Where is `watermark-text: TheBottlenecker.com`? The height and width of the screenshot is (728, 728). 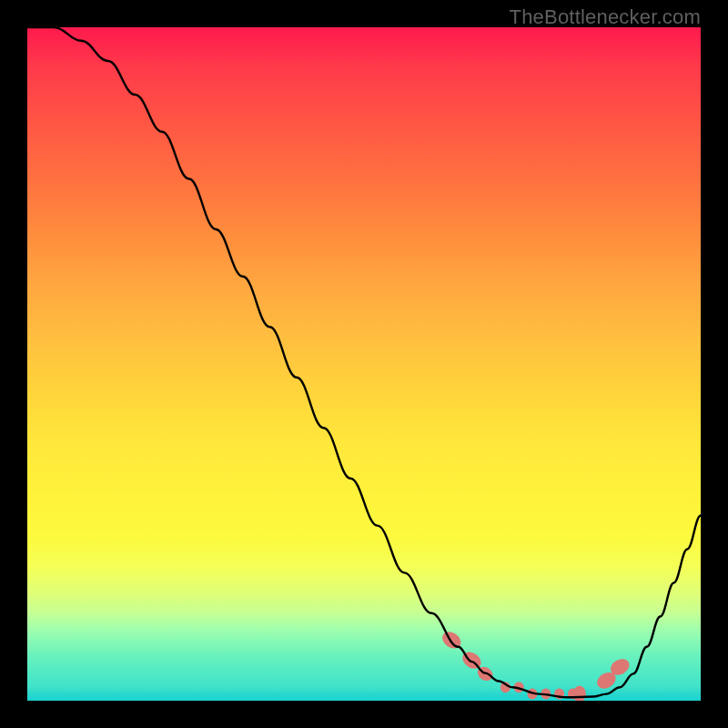
watermark-text: TheBottlenecker.com is located at coordinates (605, 17).